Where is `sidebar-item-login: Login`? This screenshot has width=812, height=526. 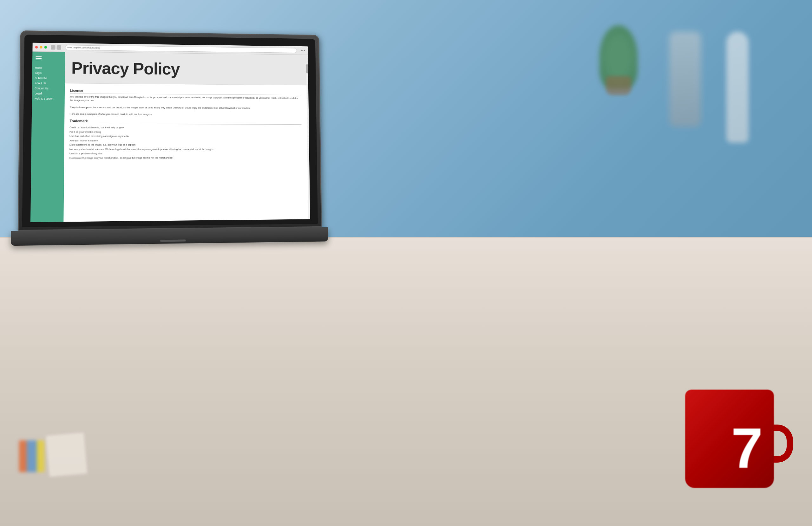
sidebar-item-login: Login is located at coordinates (50, 73).